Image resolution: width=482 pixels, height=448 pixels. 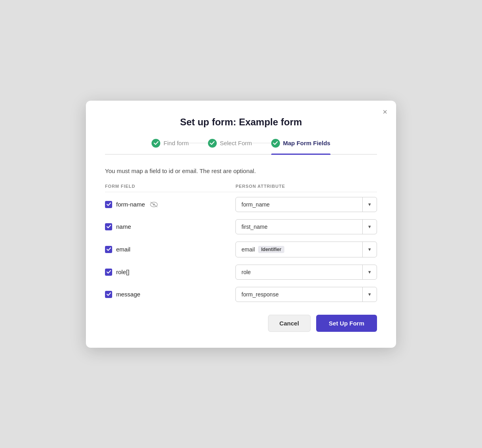 I want to click on select-arrow-role: ▾, so click(x=369, y=272).